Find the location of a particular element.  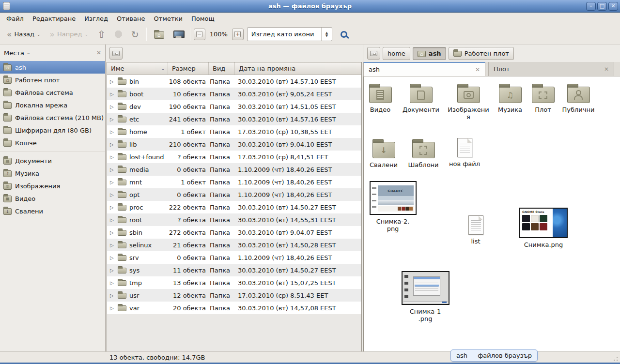

sidebar-item: Свалени is located at coordinates (52, 211).